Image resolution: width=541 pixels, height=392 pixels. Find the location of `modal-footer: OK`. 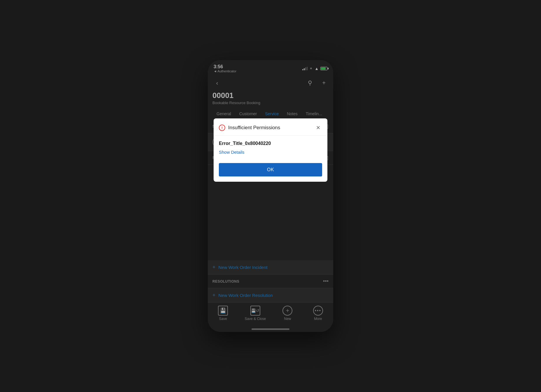

modal-footer: OK is located at coordinates (270, 171).